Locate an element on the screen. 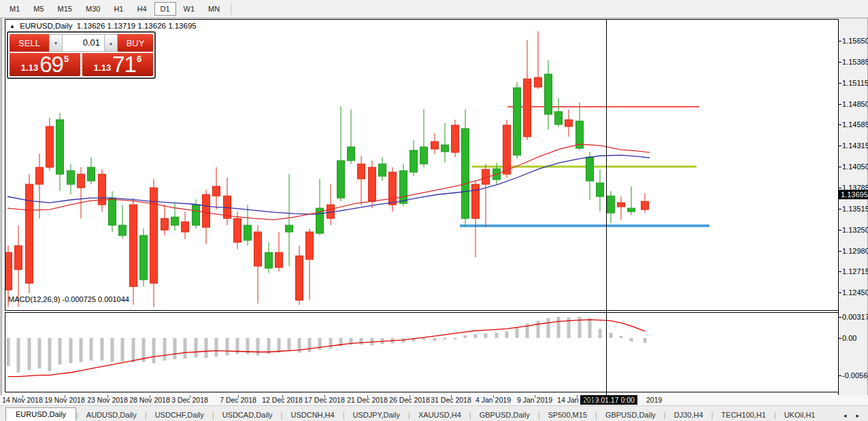 This screenshot has height=421, width=868. timeframe-button-h1: H1 is located at coordinates (118, 9).